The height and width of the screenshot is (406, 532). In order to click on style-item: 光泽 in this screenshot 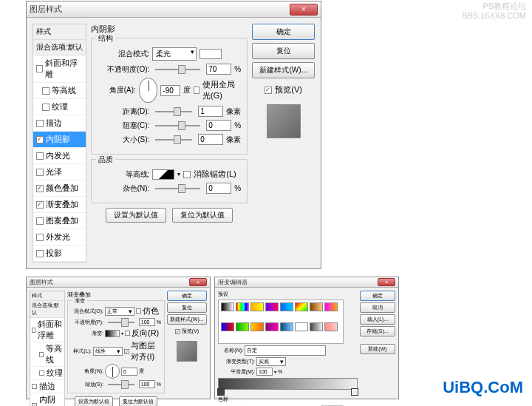, I will do `click(59, 172)`.